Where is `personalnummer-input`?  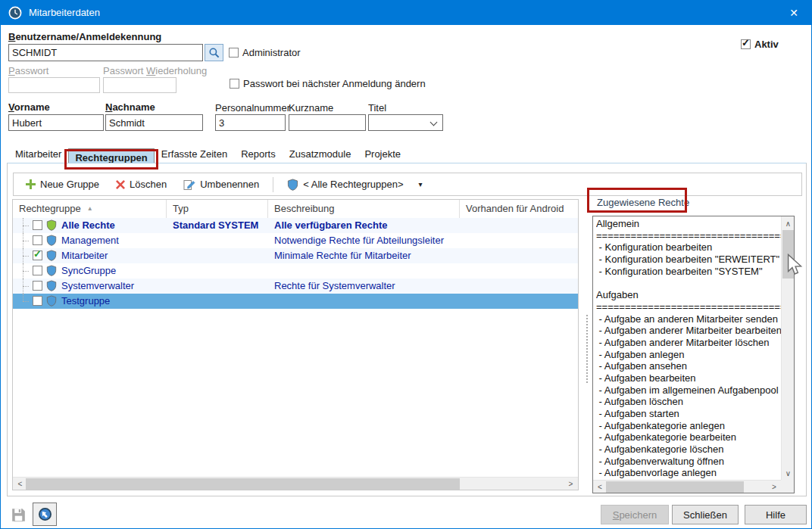
personalnummer-input is located at coordinates (250, 123).